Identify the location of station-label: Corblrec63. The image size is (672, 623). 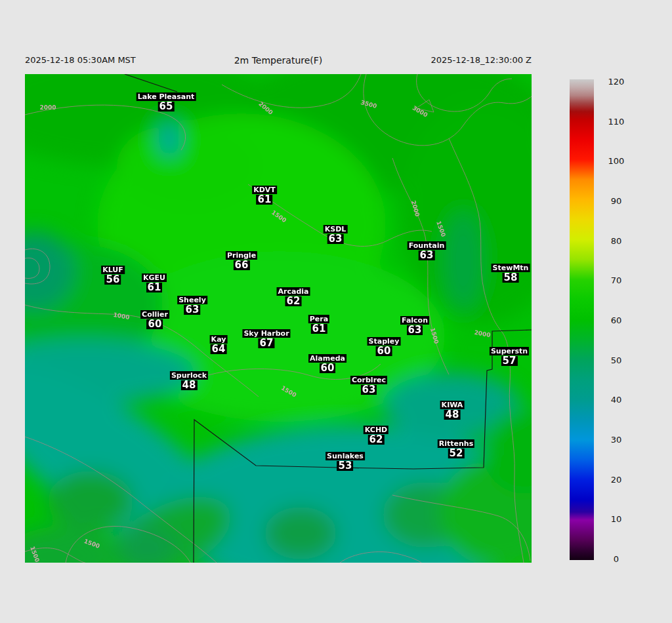
(369, 384).